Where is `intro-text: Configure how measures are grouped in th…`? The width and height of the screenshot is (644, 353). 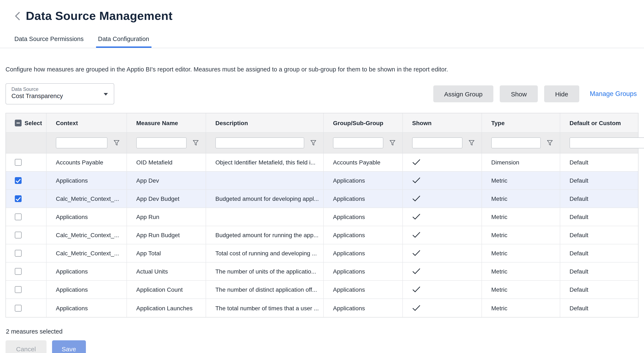
intro-text: Configure how measures are grouped in th… is located at coordinates (322, 69).